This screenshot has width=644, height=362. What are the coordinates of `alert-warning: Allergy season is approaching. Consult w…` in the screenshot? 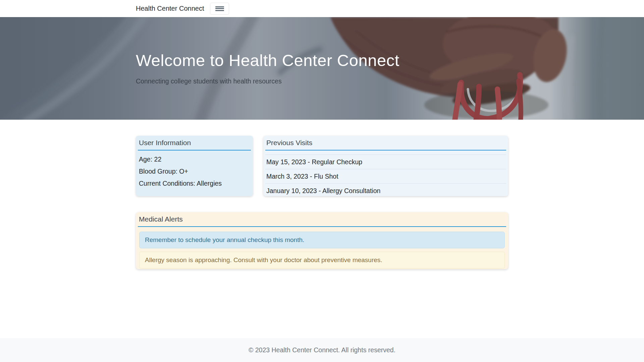 It's located at (322, 260).